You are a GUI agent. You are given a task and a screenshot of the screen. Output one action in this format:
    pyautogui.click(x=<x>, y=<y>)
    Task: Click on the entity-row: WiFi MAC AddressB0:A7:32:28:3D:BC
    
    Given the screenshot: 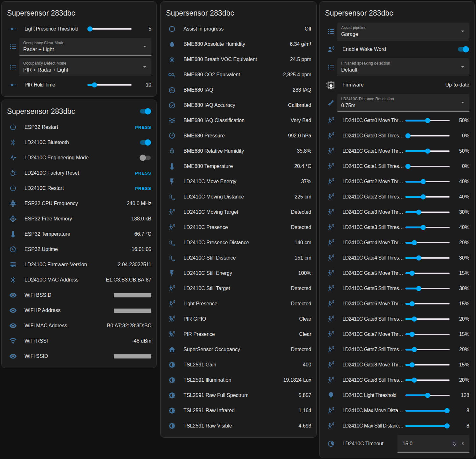 What is the action you would take?
    pyautogui.click(x=79, y=326)
    